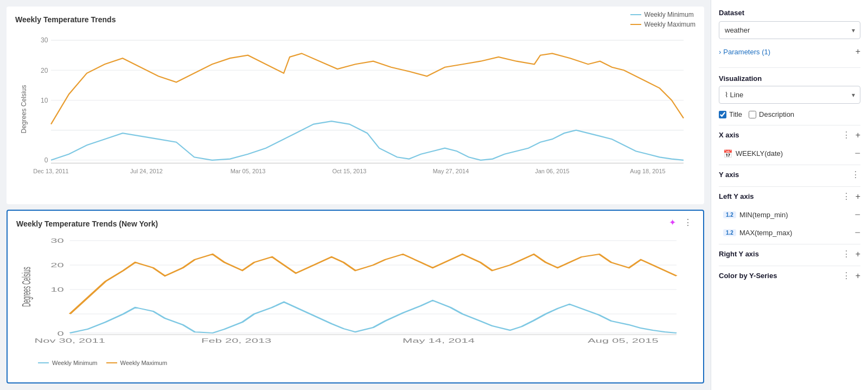 The height and width of the screenshot is (390, 868). I want to click on color-by-add-button: +, so click(858, 276).